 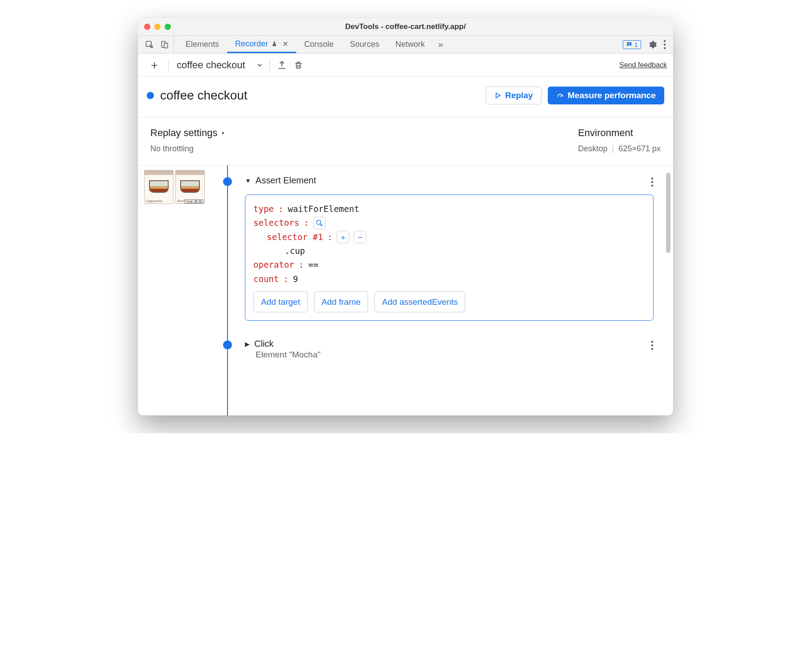 What do you see at coordinates (431, 349) in the screenshot?
I see `step-click: ▶ Click Element "Mocha"` at bounding box center [431, 349].